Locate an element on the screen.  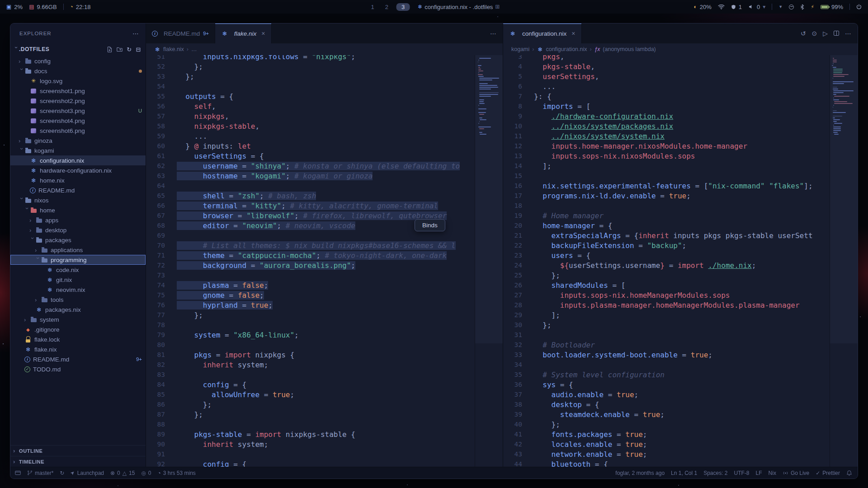
breadcrumb-item: kogami is located at coordinates (520, 49).